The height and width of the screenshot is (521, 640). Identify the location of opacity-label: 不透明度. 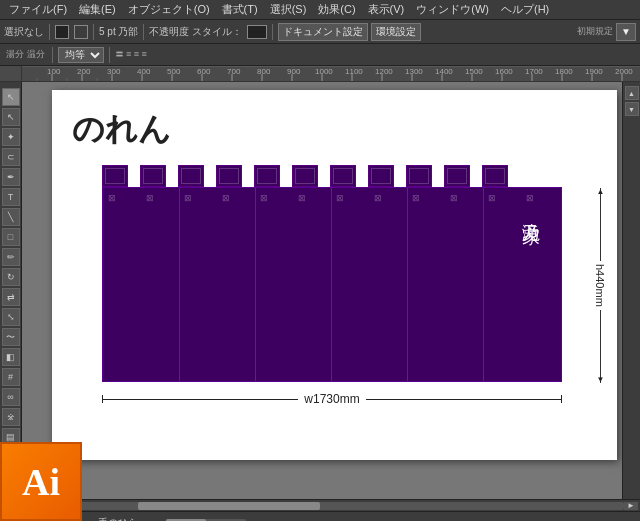
(169, 32).